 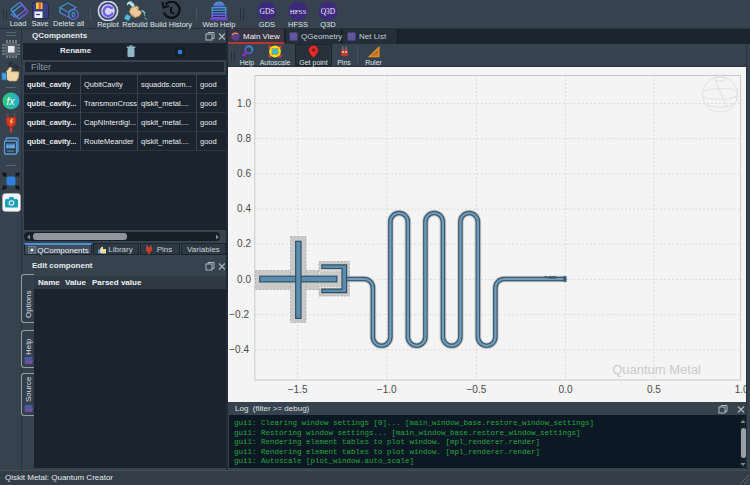 What do you see at coordinates (654, 390) in the screenshot?
I see `svg-text: 0.5` at bounding box center [654, 390].